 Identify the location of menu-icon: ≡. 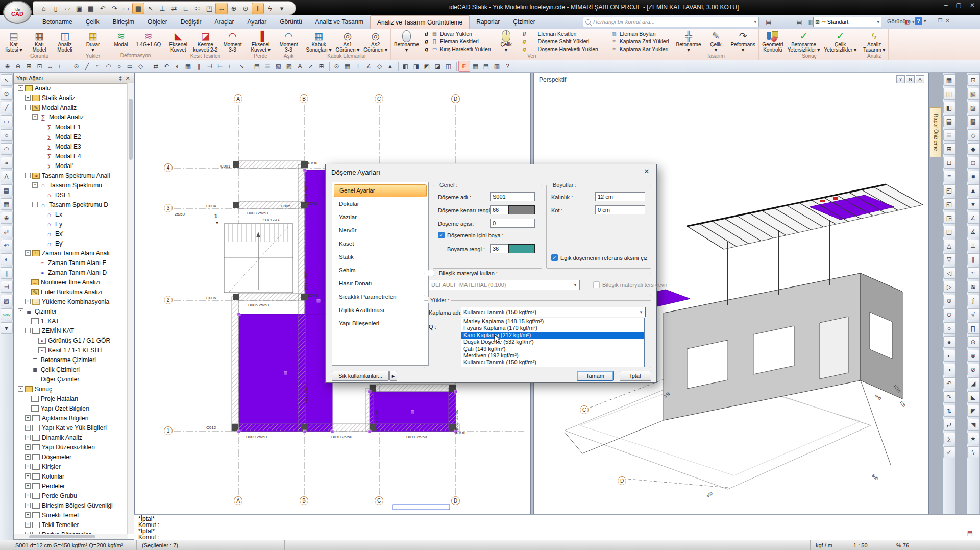
(949, 177).